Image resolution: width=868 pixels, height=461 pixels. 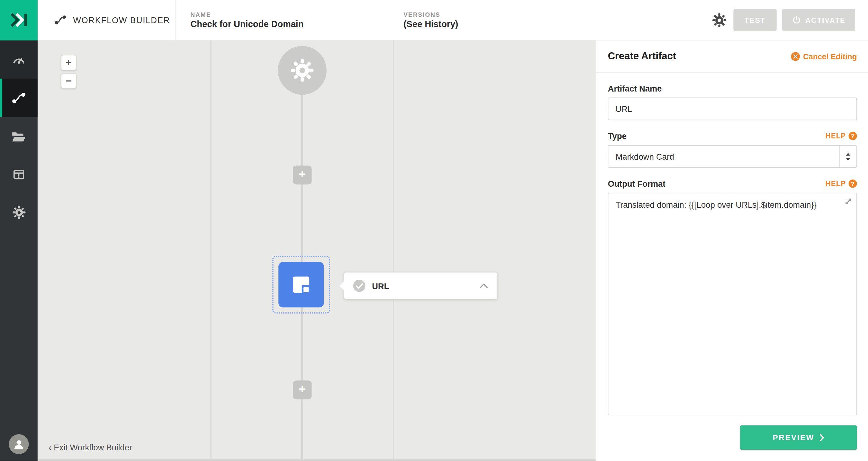 What do you see at coordinates (794, 438) in the screenshot?
I see `preview-label: PREVIEW` at bounding box center [794, 438].